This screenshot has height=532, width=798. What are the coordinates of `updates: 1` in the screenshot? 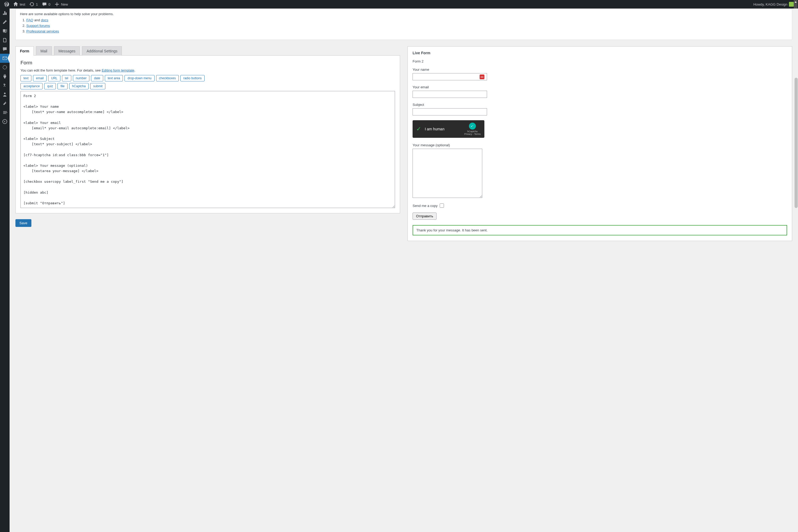 It's located at (34, 4).